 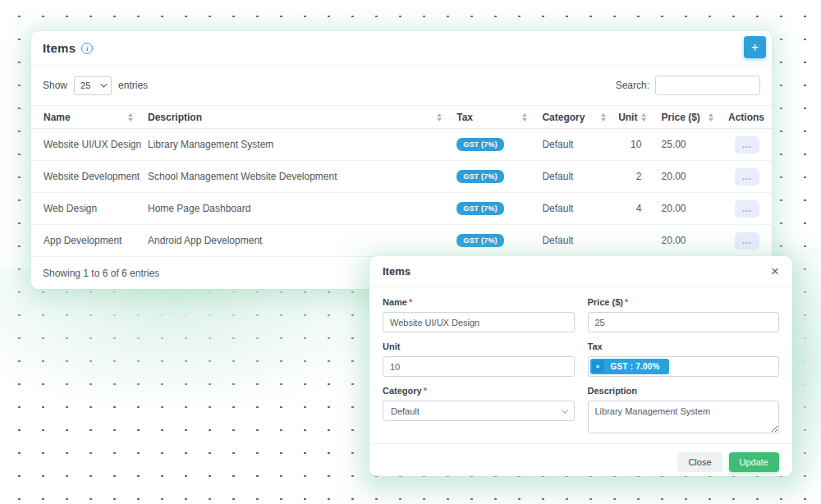 I want to click on tax-label: Tax, so click(x=684, y=346).